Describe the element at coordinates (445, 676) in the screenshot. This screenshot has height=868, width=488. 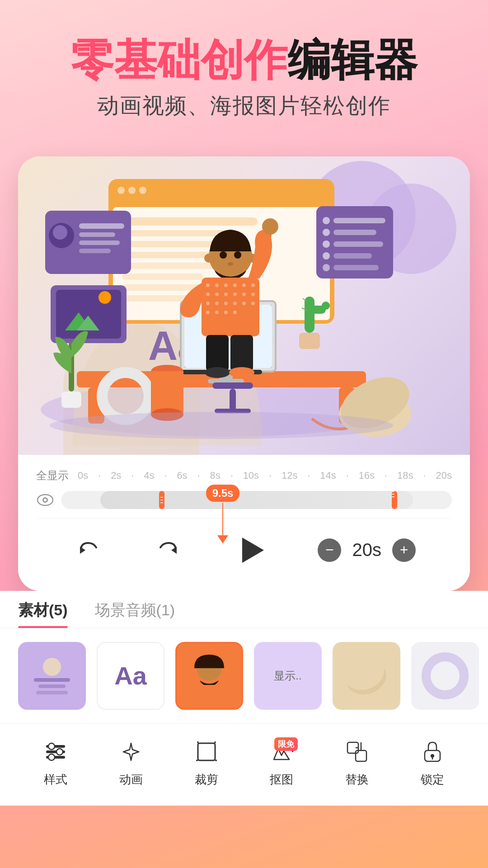
I see `material-thumb-ring` at that location.